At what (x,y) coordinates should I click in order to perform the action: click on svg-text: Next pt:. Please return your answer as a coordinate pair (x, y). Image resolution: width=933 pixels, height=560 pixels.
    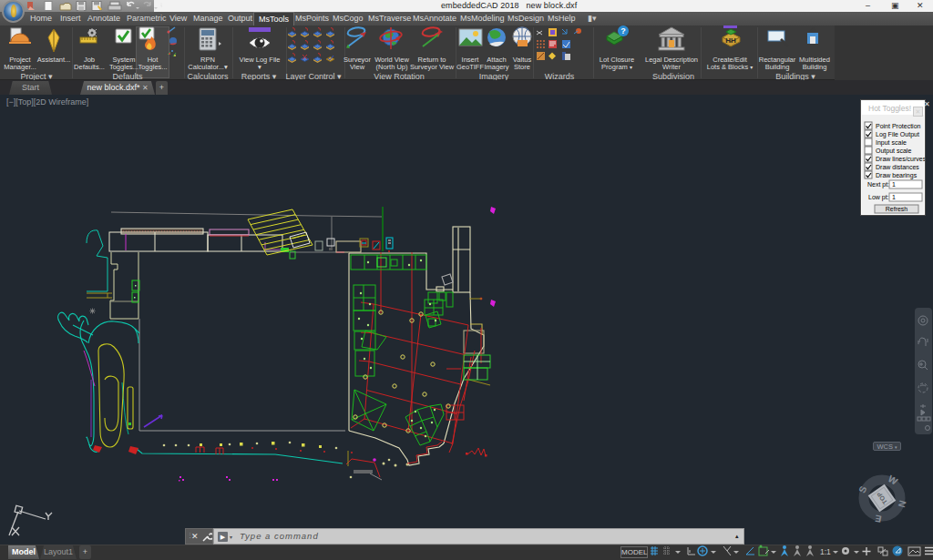
    Looking at the image, I should click on (878, 185).